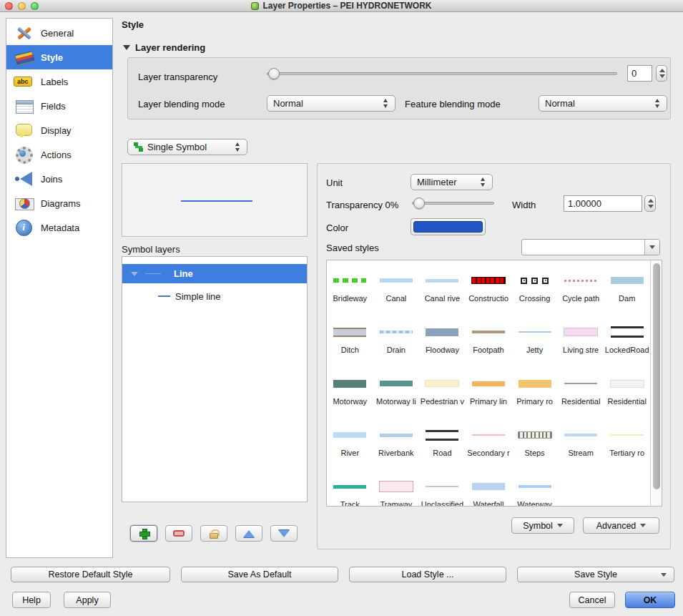 This screenshot has height=616, width=683. Describe the element at coordinates (535, 441) in the screenshot. I see `style-item: Steps` at that location.